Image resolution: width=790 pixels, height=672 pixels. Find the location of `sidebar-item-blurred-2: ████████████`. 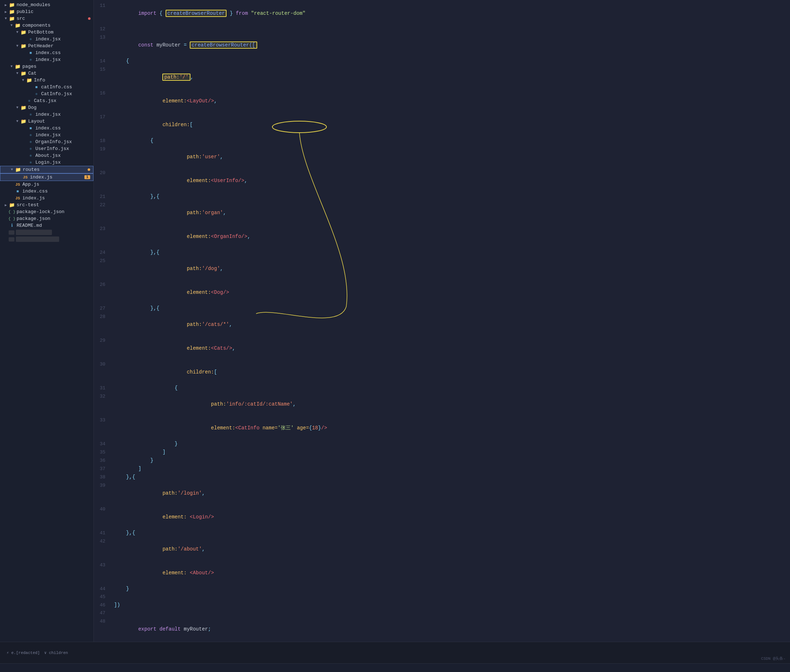

sidebar-item-blurred-2: ████████████ is located at coordinates (46, 239).